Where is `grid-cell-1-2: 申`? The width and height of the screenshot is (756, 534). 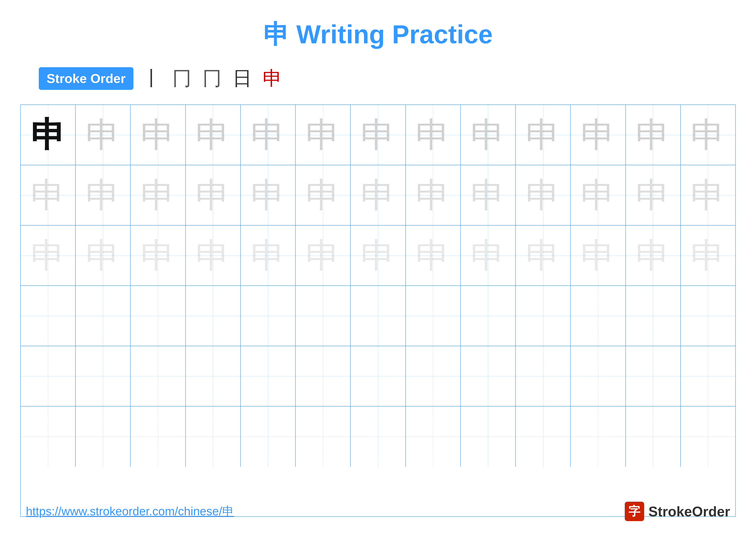
grid-cell-1-2: 申 is located at coordinates (103, 135).